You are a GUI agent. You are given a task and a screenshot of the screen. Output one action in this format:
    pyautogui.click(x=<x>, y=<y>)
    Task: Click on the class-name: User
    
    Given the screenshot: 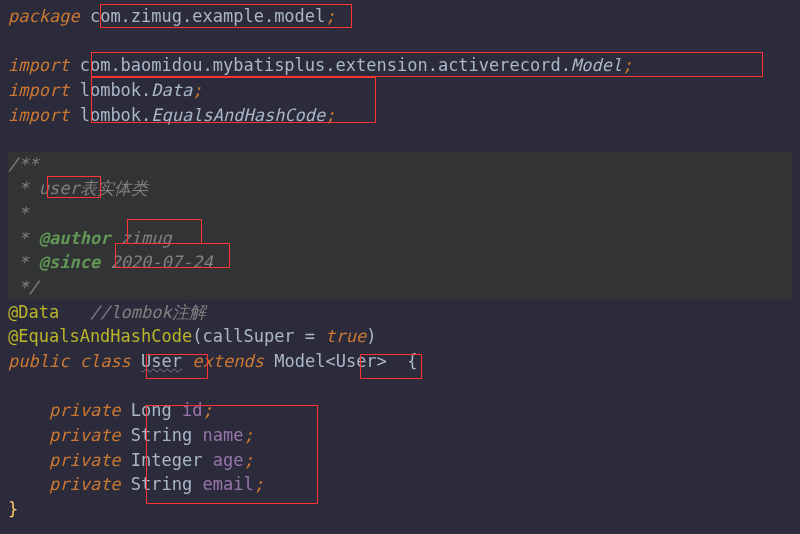 What is the action you would take?
    pyautogui.click(x=162, y=361)
    